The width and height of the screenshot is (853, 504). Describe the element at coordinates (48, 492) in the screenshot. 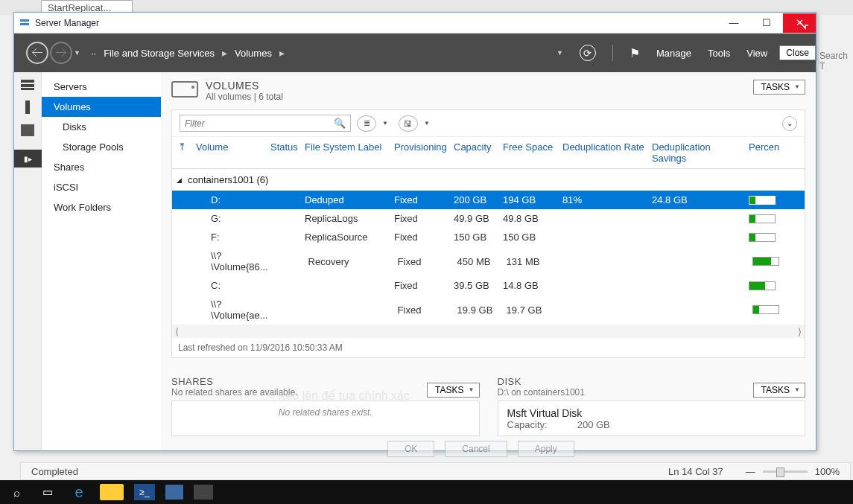

I see `task-view-icon: ▭` at that location.